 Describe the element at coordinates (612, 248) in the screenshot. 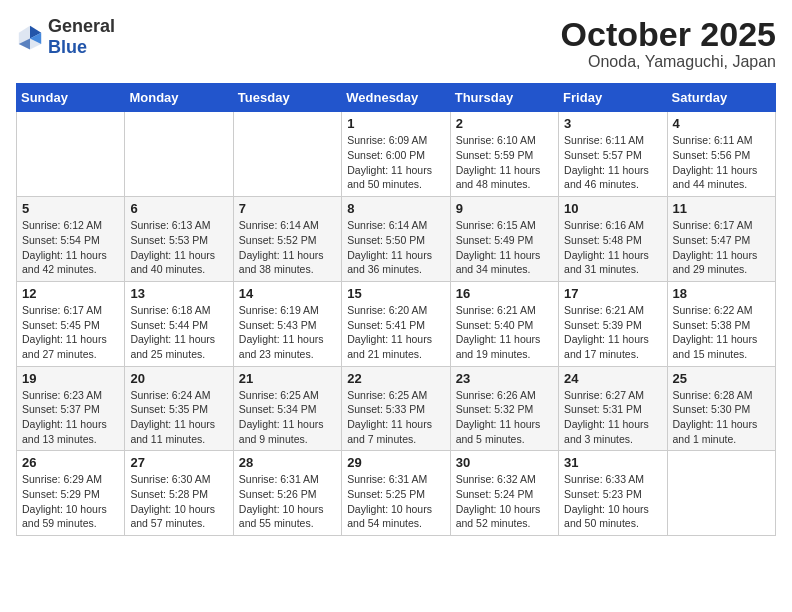

I see `day-info: Sunrise: 6:16 AM Sunset: 5:48 PM Dayligh…` at that location.